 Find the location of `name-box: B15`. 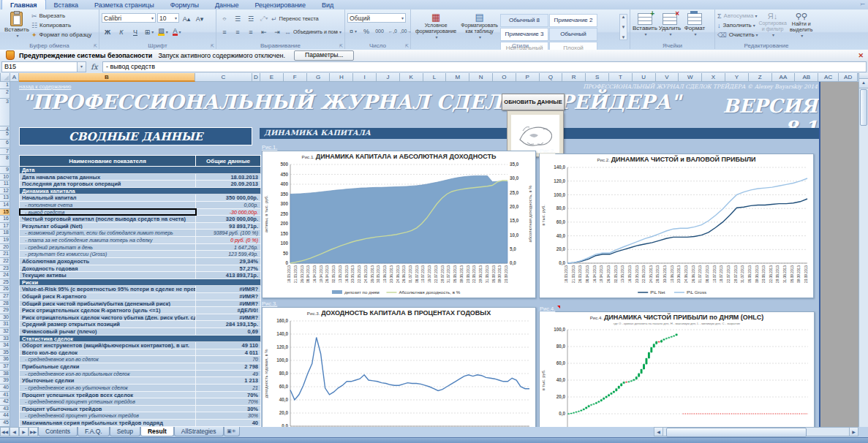

name-box: B15 is located at coordinates (39, 67).